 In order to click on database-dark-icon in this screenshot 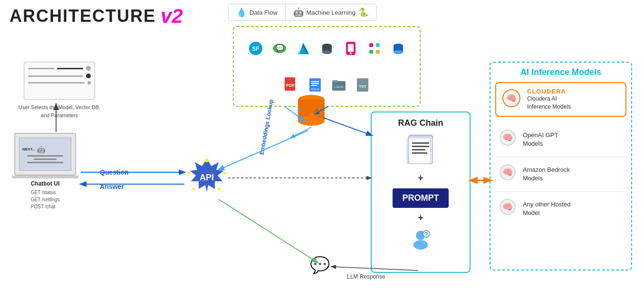, I will do `click(327, 48)`.